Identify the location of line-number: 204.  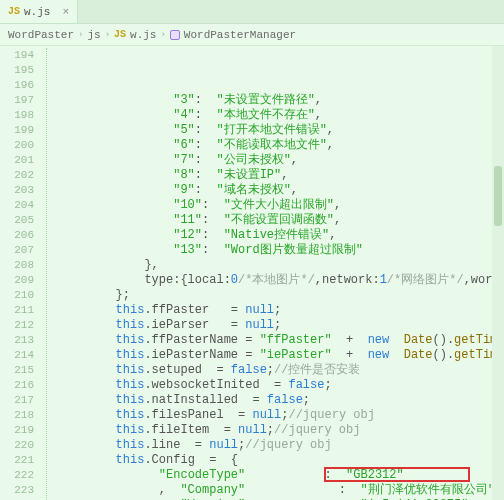
(17, 206).